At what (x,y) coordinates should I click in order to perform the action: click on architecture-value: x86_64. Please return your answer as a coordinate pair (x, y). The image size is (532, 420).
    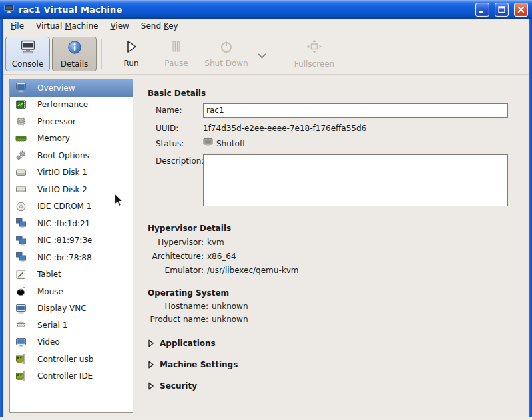
    Looking at the image, I should click on (222, 256).